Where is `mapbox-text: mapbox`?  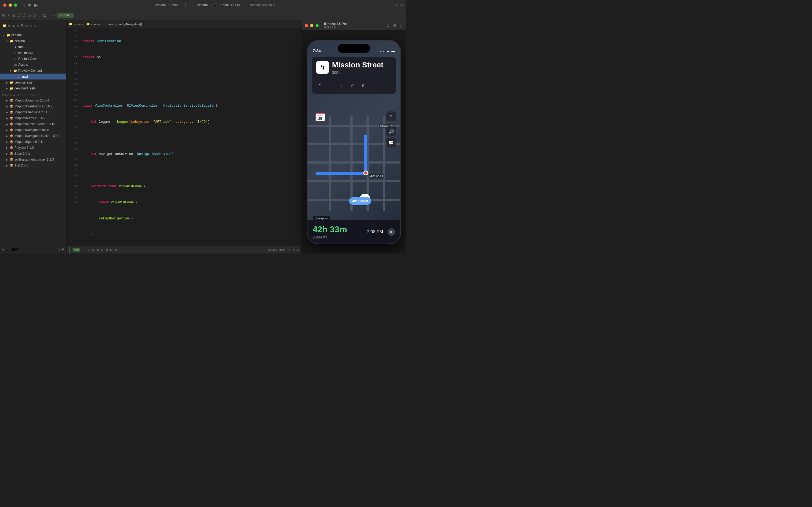
mapbox-text: mapbox is located at coordinates (323, 219).